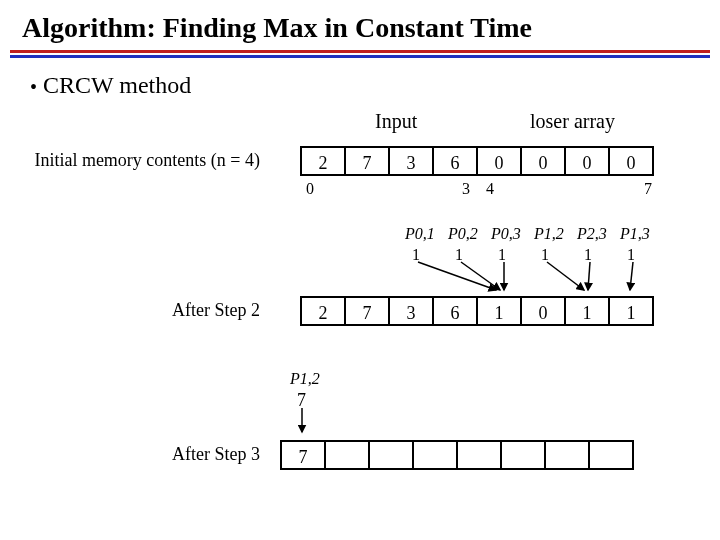  What do you see at coordinates (477, 311) in the screenshot?
I see `array-step2: 2 7 3 6 1 0 1 1` at bounding box center [477, 311].